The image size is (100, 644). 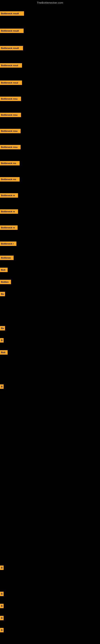 What do you see at coordinates (8, 244) in the screenshot?
I see `bar-row: Bottleneck r` at bounding box center [8, 244].